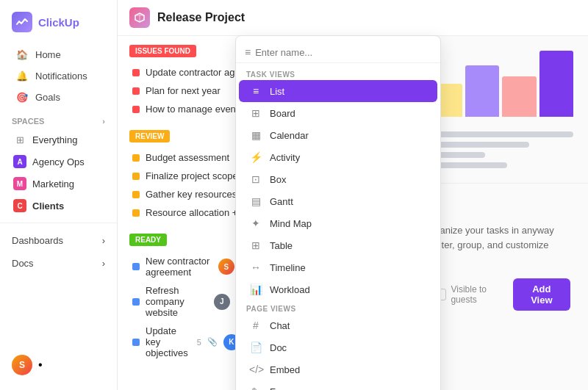 The image size is (588, 390). What do you see at coordinates (291, 223) in the screenshot?
I see `item-label: Mind Map` at bounding box center [291, 223].